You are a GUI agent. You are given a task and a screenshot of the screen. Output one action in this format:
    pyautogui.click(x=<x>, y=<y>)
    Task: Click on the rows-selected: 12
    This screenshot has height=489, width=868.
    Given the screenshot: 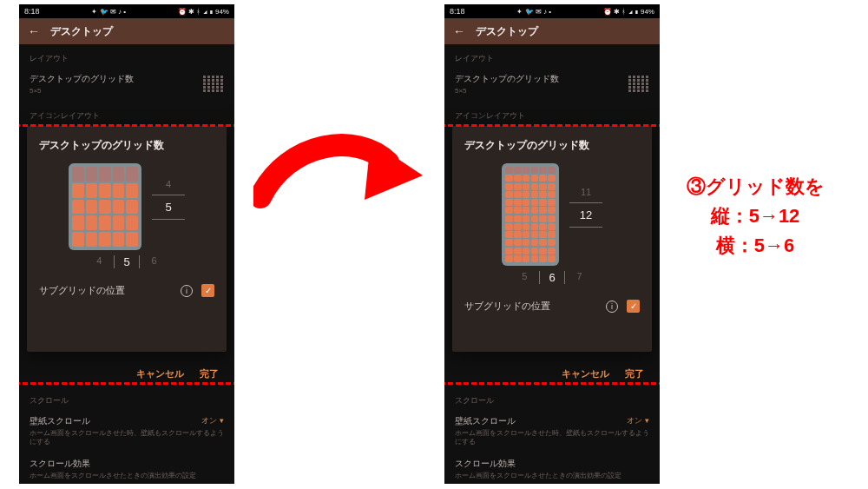 What is the action you would take?
    pyautogui.click(x=586, y=215)
    